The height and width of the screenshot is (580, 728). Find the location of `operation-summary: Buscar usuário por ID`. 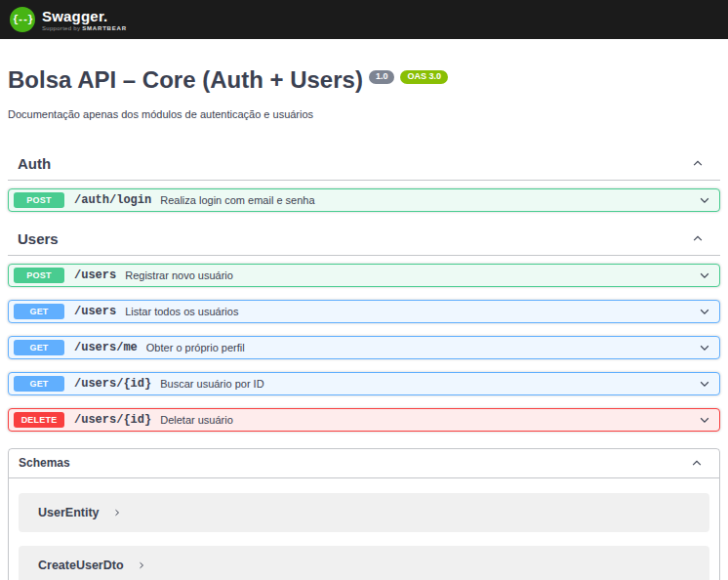

operation-summary: Buscar usuário por ID is located at coordinates (212, 384).